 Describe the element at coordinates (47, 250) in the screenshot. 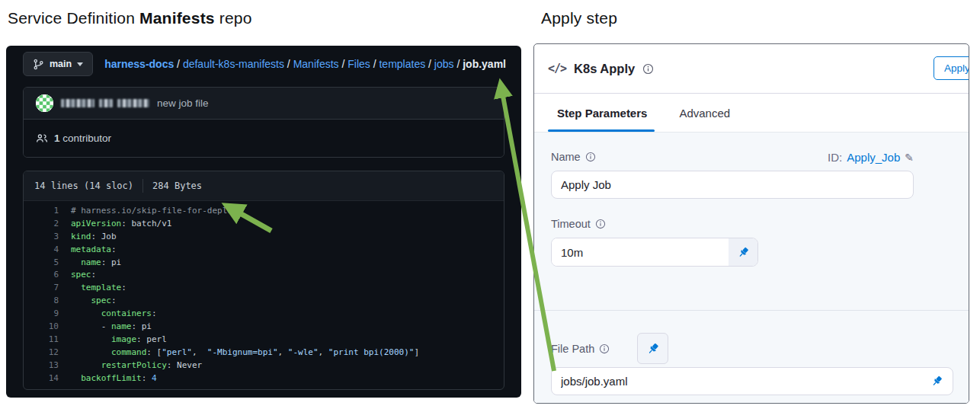

I see `line-number: 4` at that location.